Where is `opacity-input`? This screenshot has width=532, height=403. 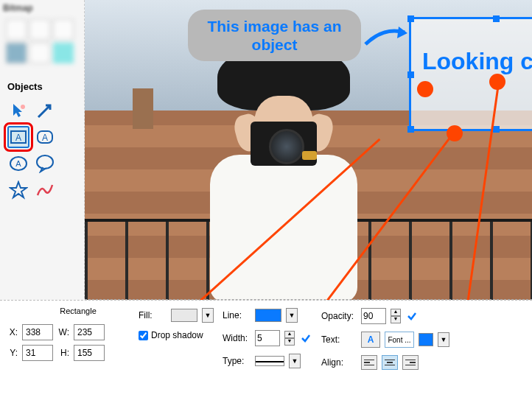
opacity-input is located at coordinates (374, 316).